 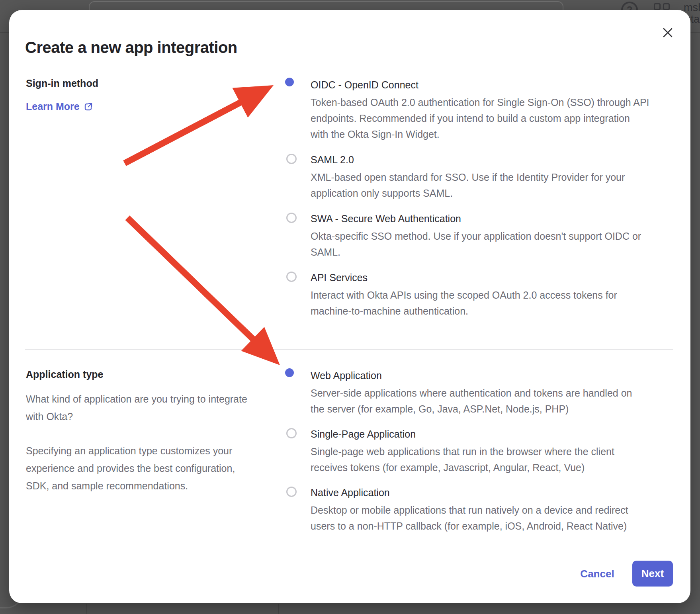 What do you see at coordinates (653, 573) in the screenshot?
I see `next-button: Next` at bounding box center [653, 573].